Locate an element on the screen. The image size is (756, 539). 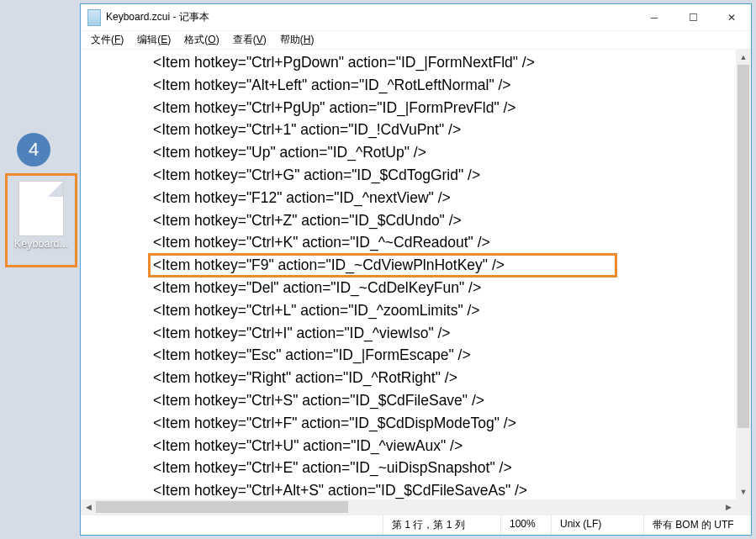
status-encoding: 带有 BOM 的 UTF is located at coordinates (697, 525).